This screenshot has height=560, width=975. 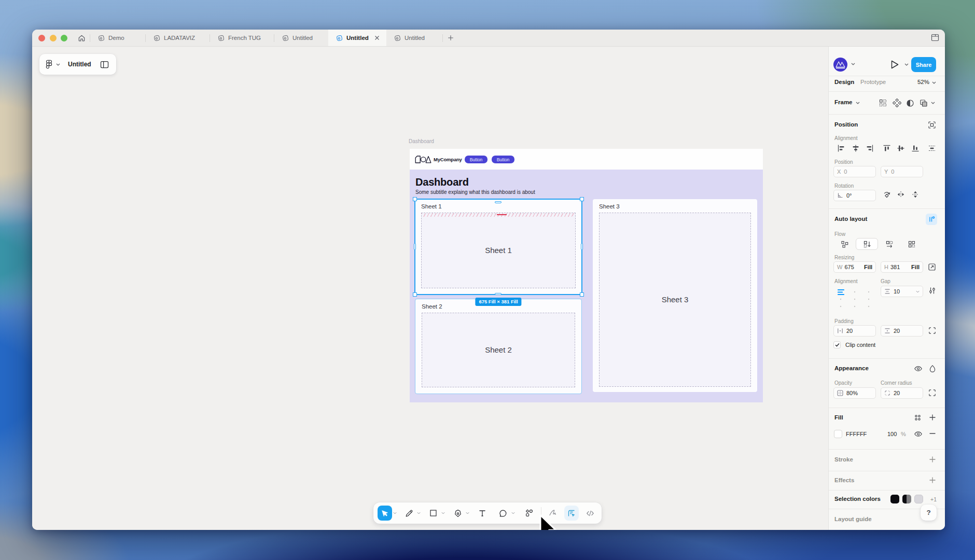 What do you see at coordinates (868, 267) in the screenshot?
I see `width-mode: Fill` at bounding box center [868, 267].